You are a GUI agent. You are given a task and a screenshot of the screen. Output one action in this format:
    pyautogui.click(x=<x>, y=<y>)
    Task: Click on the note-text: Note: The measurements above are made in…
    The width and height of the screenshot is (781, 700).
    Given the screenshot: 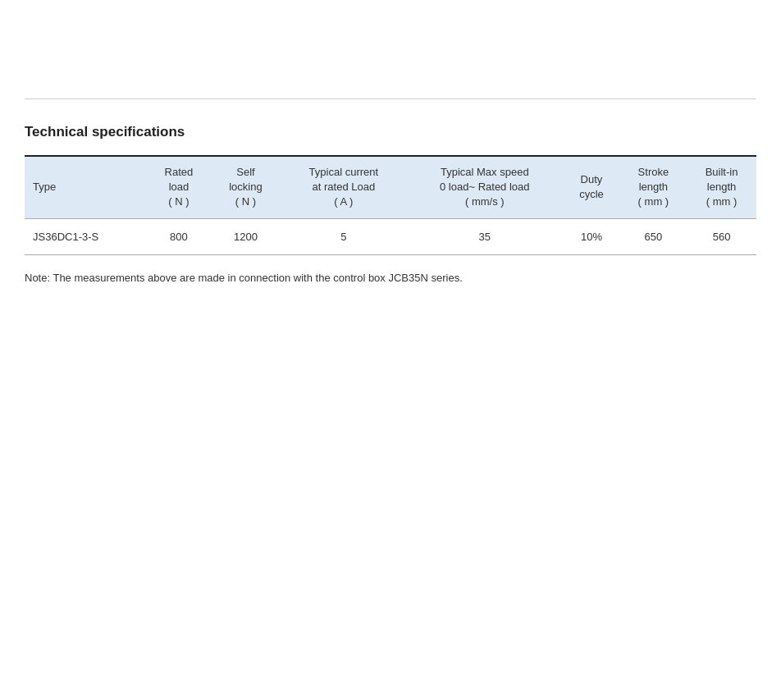 What is the action you would take?
    pyautogui.click(x=390, y=278)
    